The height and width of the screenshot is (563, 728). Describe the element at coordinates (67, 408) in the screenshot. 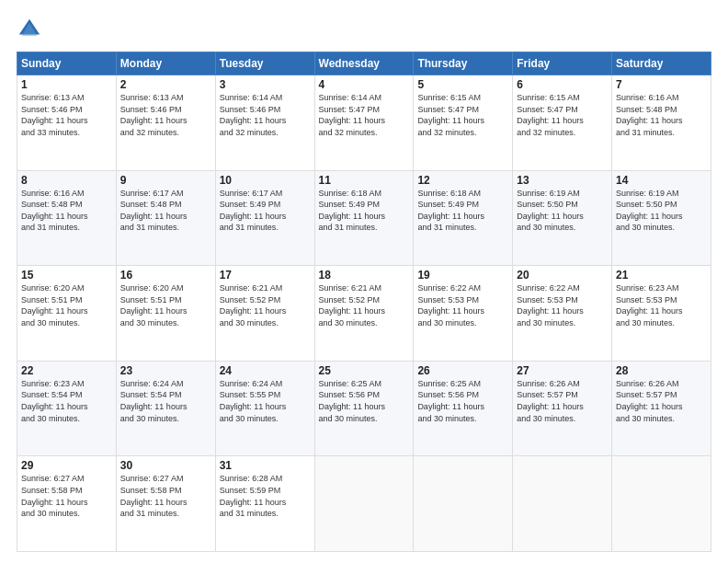

I see `calendar-cell: 22Sunrise: 6:23 AMSunset: 5:54 PMDayligh…` at that location.